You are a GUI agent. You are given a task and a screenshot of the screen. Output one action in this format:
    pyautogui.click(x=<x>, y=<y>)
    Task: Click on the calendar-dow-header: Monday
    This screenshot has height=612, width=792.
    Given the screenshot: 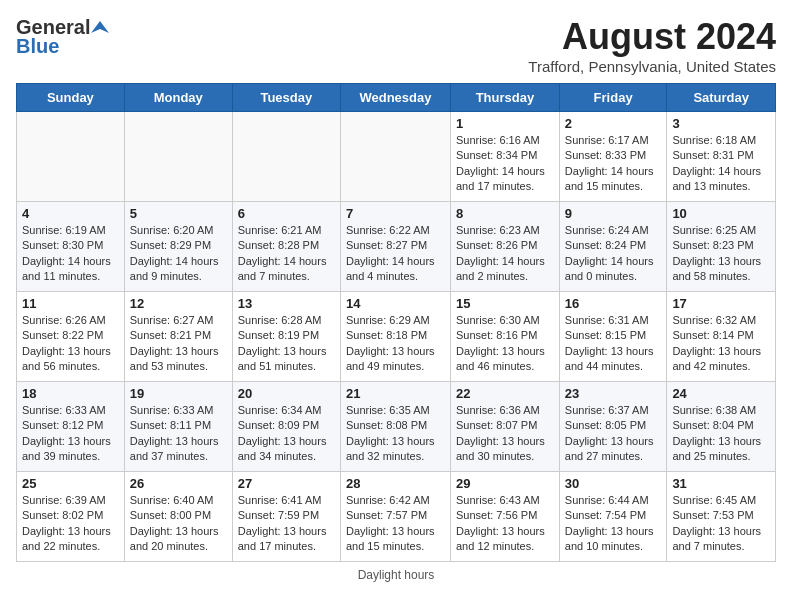 What is the action you would take?
    pyautogui.click(x=178, y=98)
    